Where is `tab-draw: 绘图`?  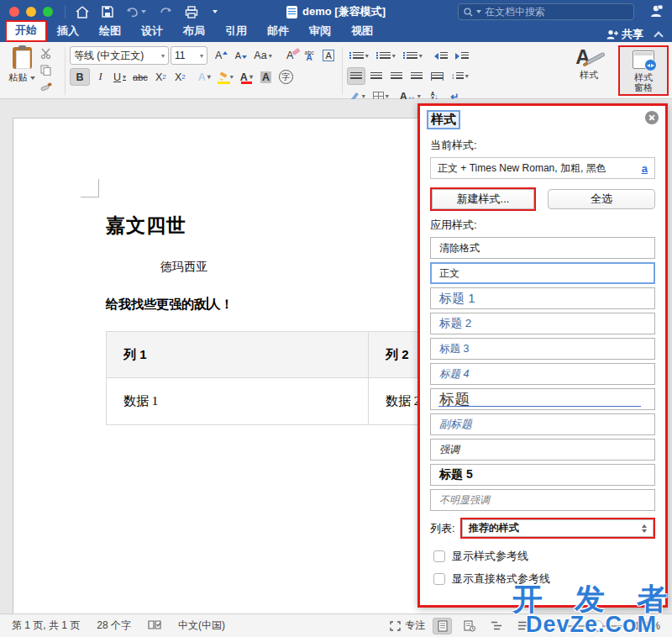 tab-draw: 绘图 is located at coordinates (110, 32).